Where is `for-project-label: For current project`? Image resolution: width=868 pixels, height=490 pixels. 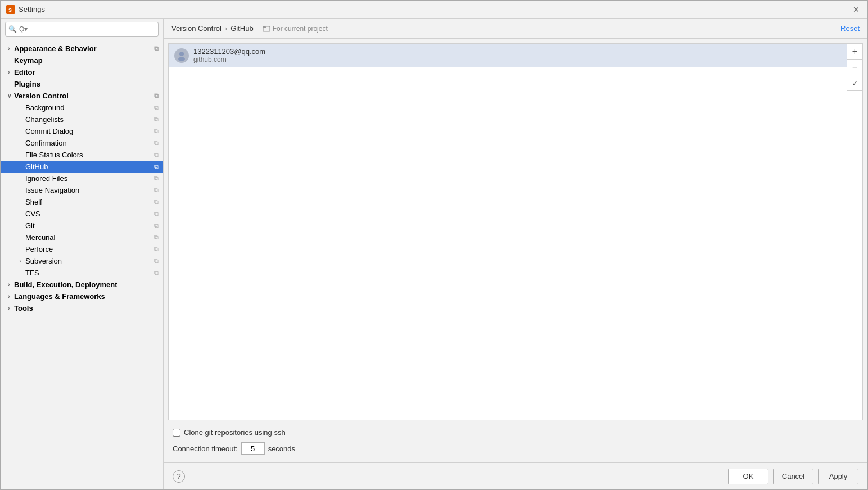
for-project-label: For current project is located at coordinates (295, 29).